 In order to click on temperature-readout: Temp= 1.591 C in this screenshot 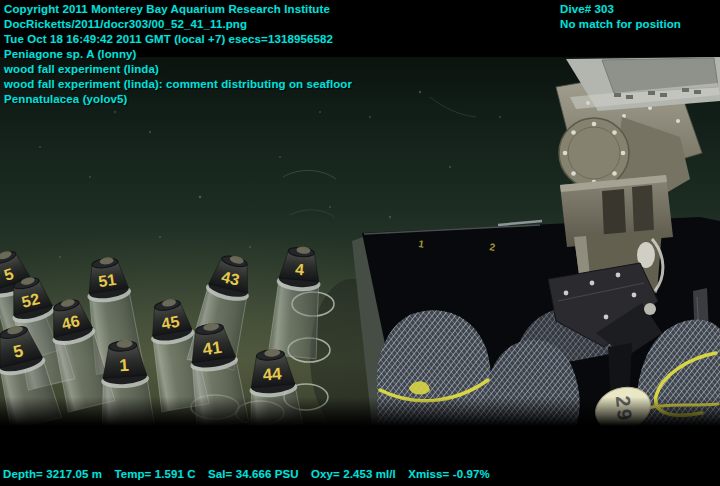, I will do `click(154, 474)`.